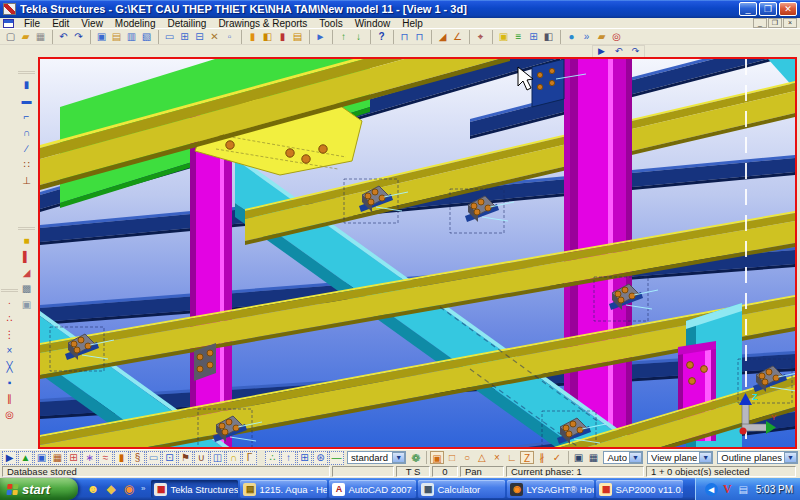  Describe the element at coordinates (518, 37) in the screenshot. I see `numbering-icon: ≡` at that location.